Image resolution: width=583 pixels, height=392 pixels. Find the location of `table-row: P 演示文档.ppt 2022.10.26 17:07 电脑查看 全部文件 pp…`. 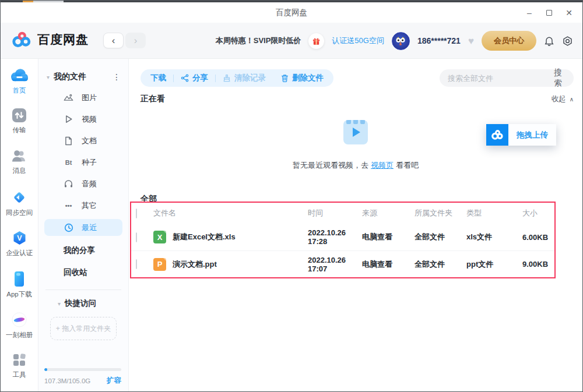

table-row: P 演示文档.ppt 2022.10.26 17:07 电脑查看 全部文件 pp… is located at coordinates (343, 264).